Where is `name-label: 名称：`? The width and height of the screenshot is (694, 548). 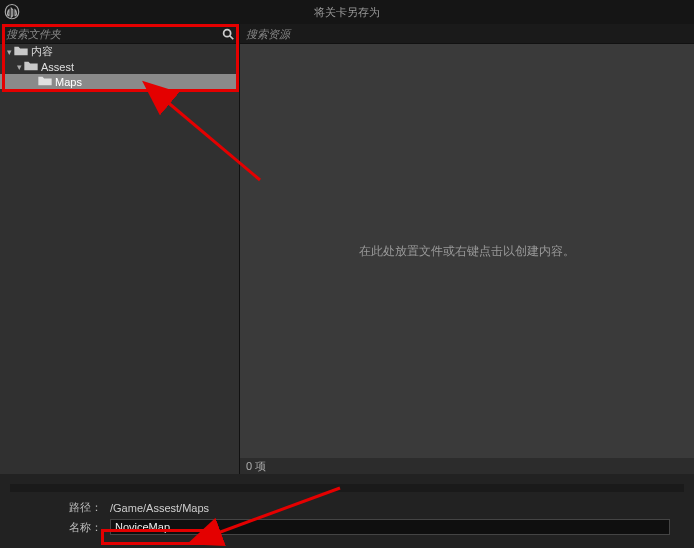
name-label: 名称： is located at coordinates (60, 528).